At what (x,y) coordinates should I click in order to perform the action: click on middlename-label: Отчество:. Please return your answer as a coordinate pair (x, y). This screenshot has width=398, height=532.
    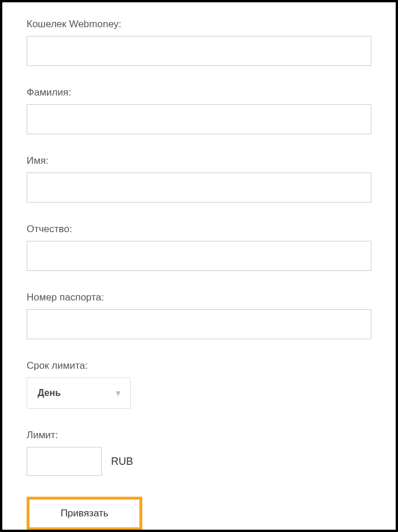
    Looking at the image, I should click on (199, 229).